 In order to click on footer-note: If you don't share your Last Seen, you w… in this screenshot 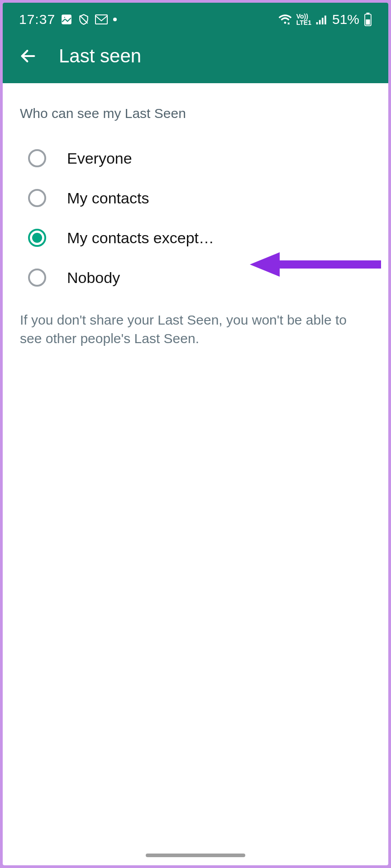, I will do `click(196, 323)`.